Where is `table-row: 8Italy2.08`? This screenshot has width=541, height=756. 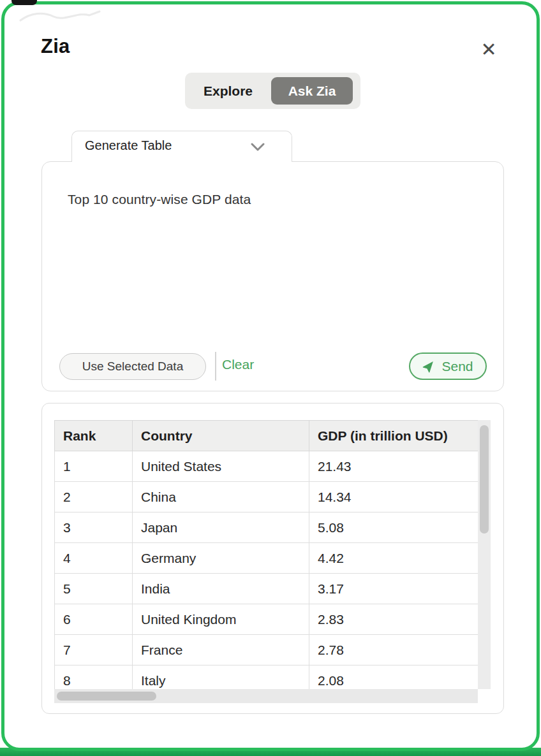 table-row: 8Italy2.08 is located at coordinates (267, 678).